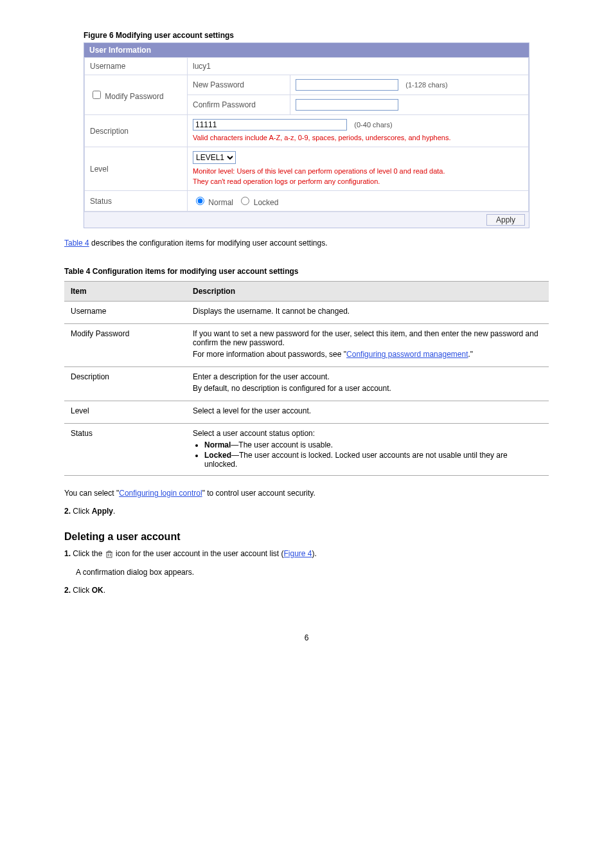 The width and height of the screenshot is (613, 868). What do you see at coordinates (245, 201) in the screenshot?
I see `status-locked-radio` at bounding box center [245, 201].